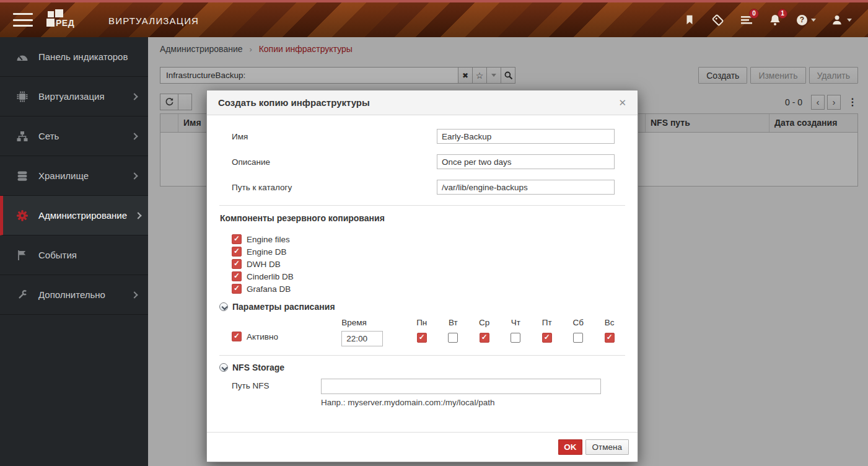 This screenshot has height=466, width=868. Describe the element at coordinates (461, 393) in the screenshot. I see `nfs-field: Напр.: myserver.mydomain.com:/my/local/p…` at that location.